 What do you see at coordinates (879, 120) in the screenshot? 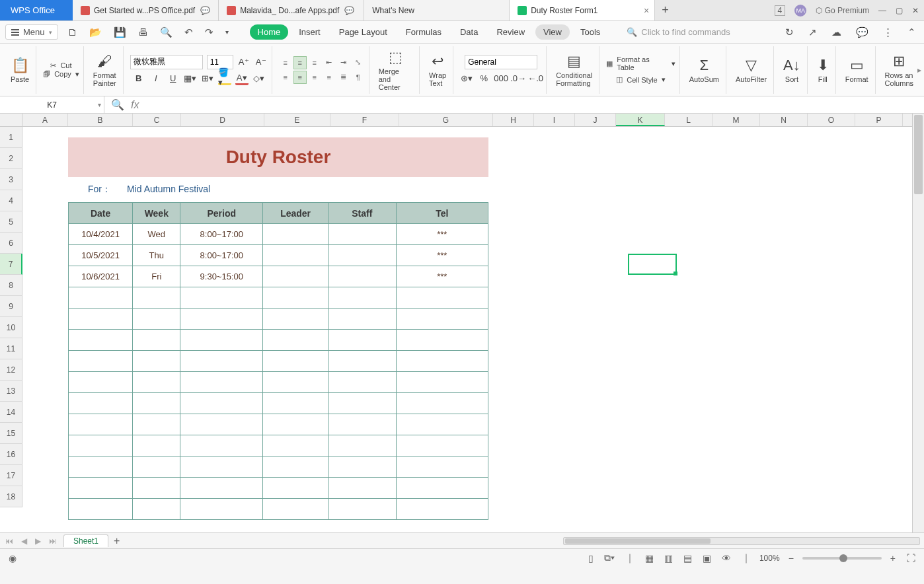
I see `column-header: P` at bounding box center [879, 120].